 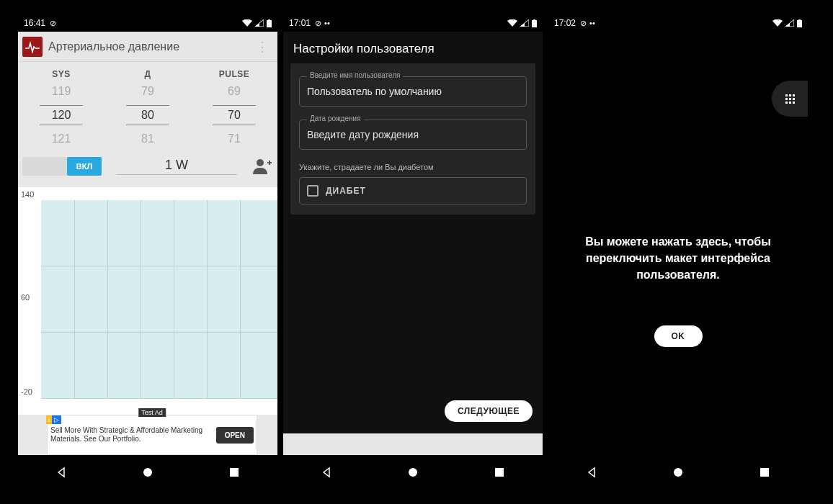 What do you see at coordinates (413, 191) in the screenshot?
I see `diabetes-checkbox-row: ДИАБЕТ` at bounding box center [413, 191].